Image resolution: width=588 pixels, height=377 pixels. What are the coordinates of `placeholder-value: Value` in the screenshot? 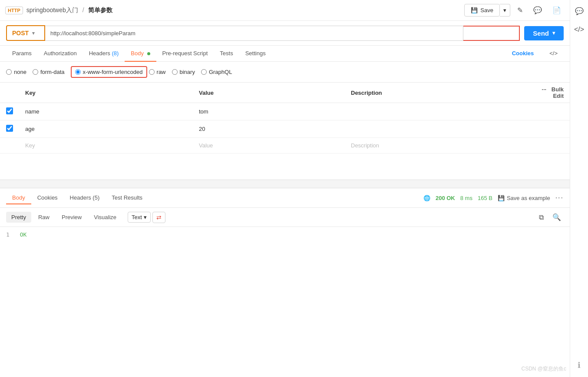 It's located at (206, 145).